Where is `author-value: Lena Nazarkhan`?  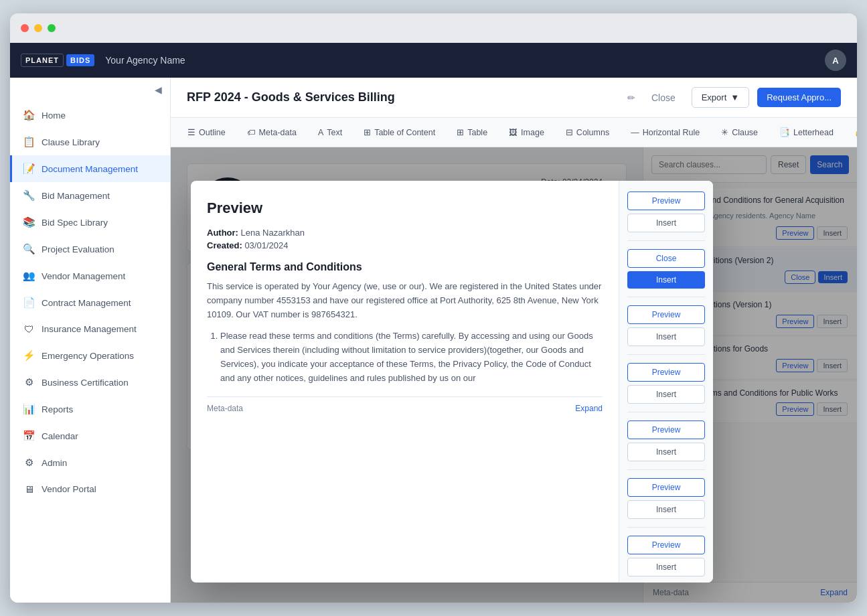
author-value: Lena Nazarkhan is located at coordinates (273, 233).